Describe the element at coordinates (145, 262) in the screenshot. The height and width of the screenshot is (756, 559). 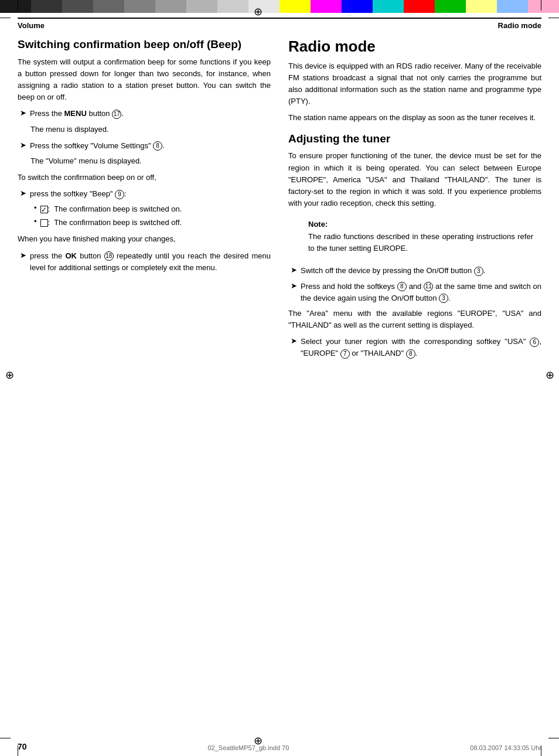
I see `step4-item: ➤ press the OK button 18 repeatedly unti…` at that location.